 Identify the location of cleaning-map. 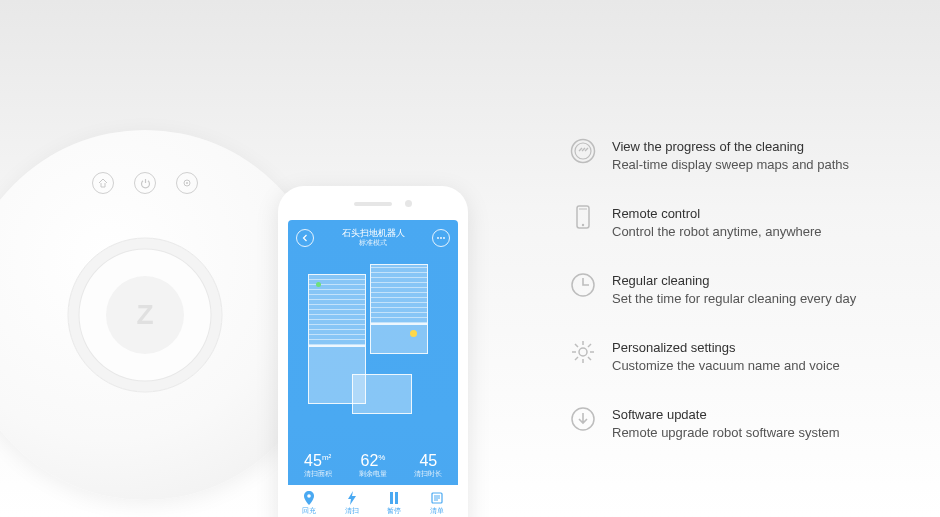
(373, 354).